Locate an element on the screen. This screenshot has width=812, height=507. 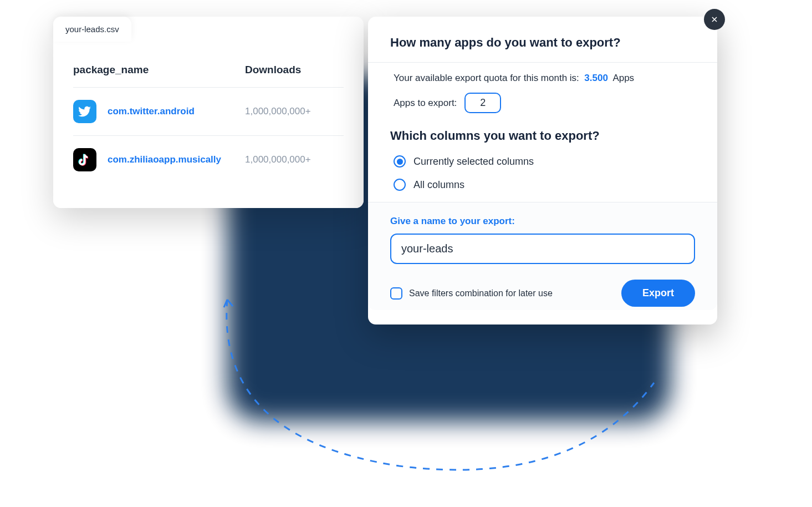
radio-currently-selected: Currently selected columns is located at coordinates (543, 161).